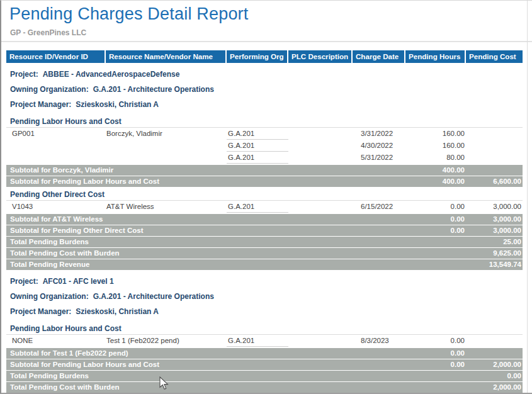  Describe the element at coordinates (40, 104) in the screenshot. I see `project-manager-line-label: Project Manager:` at that location.